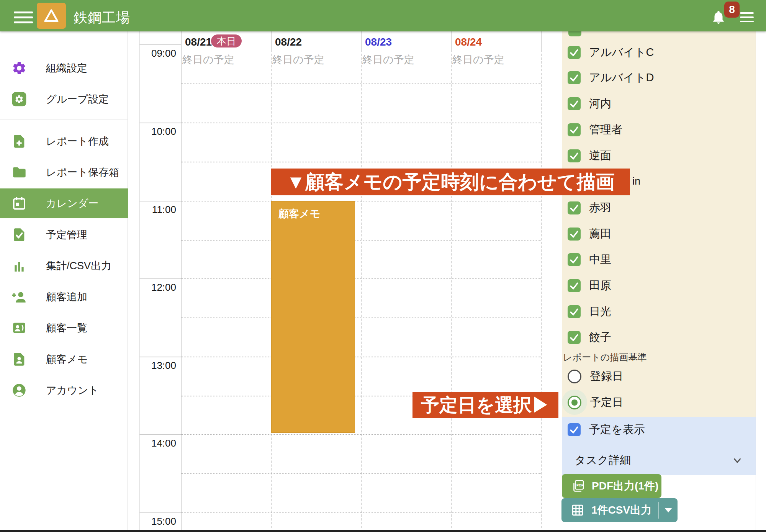  I want to click on sidebar-item-csv-export: 集計/CSV出力, so click(64, 266).